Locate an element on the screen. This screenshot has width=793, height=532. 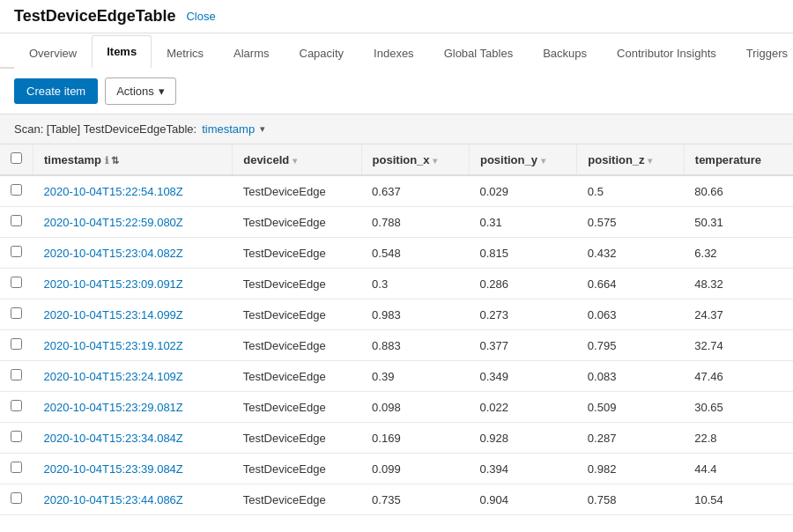
cell-timestamp: 2020-10-04T15:22:59.080Z is located at coordinates (133, 222).